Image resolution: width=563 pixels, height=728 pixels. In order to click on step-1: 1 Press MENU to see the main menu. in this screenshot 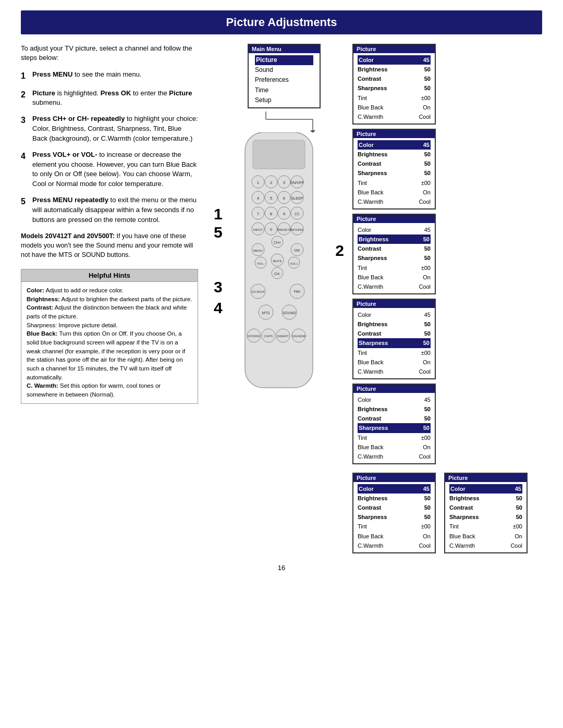, I will do `click(109, 76)`.